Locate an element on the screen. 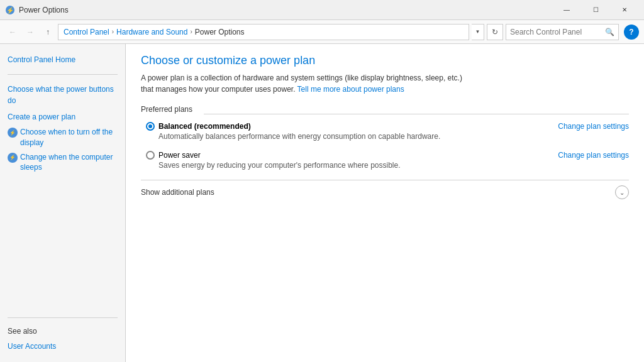 The width and height of the screenshot is (644, 362). plan-radio-label-balanced: Balanced (recommended) is located at coordinates (199, 126).